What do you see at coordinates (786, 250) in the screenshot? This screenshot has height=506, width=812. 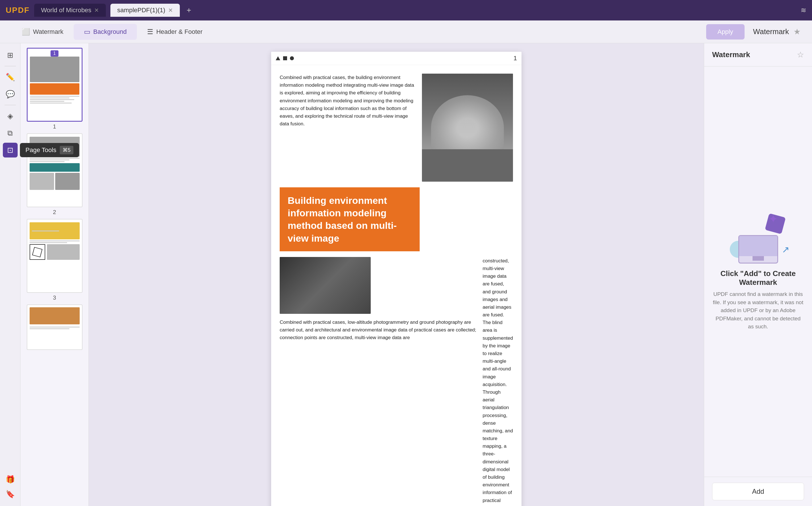 I see `wm-cursor-icon: ↗` at bounding box center [786, 250].